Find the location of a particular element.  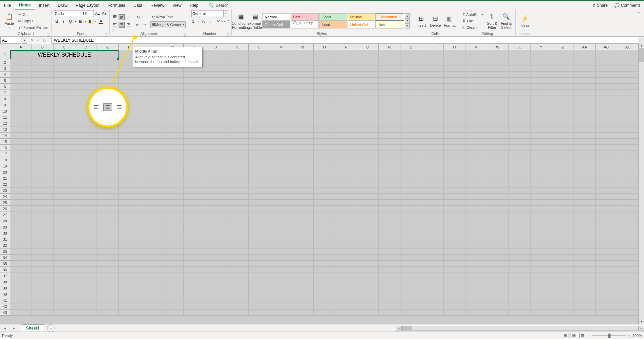

italic-button: I is located at coordinates (64, 21).